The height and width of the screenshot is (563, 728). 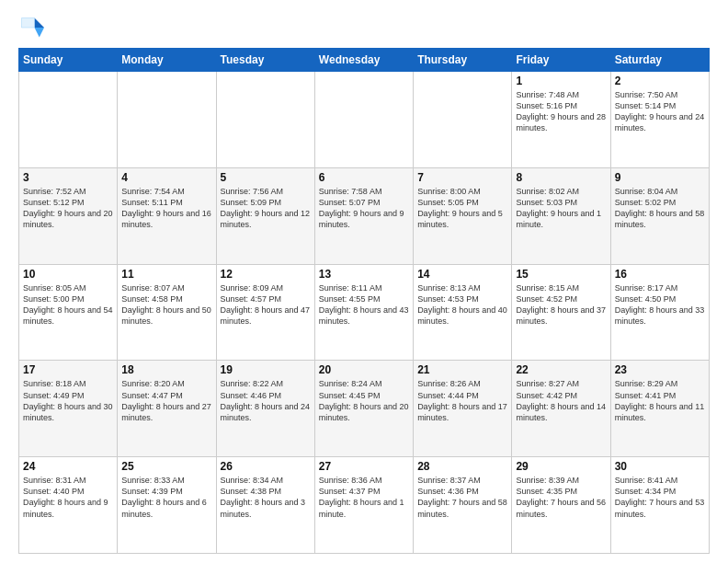 What do you see at coordinates (660, 61) in the screenshot?
I see `calendar-header-saturday: Saturday` at bounding box center [660, 61].